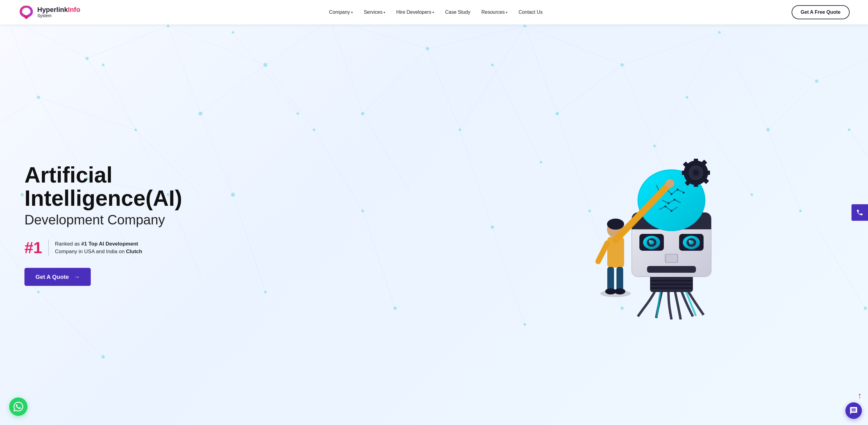 The image size is (868, 425). What do you see at coordinates (672, 225) in the screenshot?
I see `robot-illustration` at bounding box center [672, 225].